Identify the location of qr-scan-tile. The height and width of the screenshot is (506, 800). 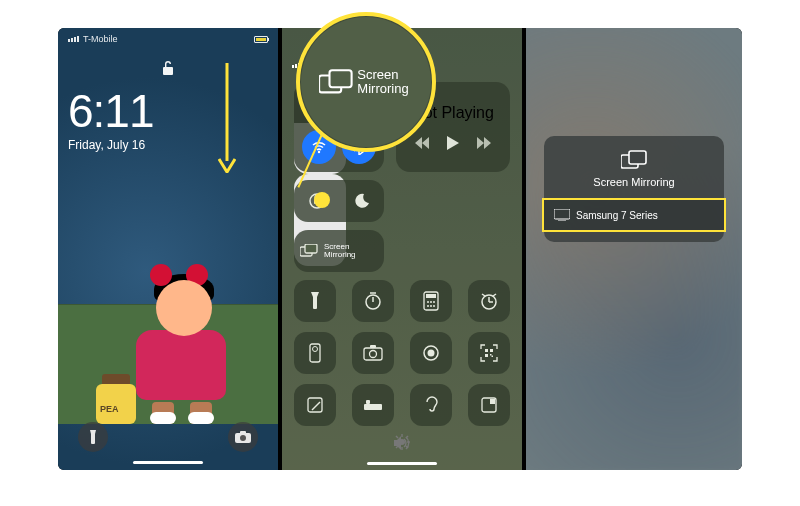
(489, 353).